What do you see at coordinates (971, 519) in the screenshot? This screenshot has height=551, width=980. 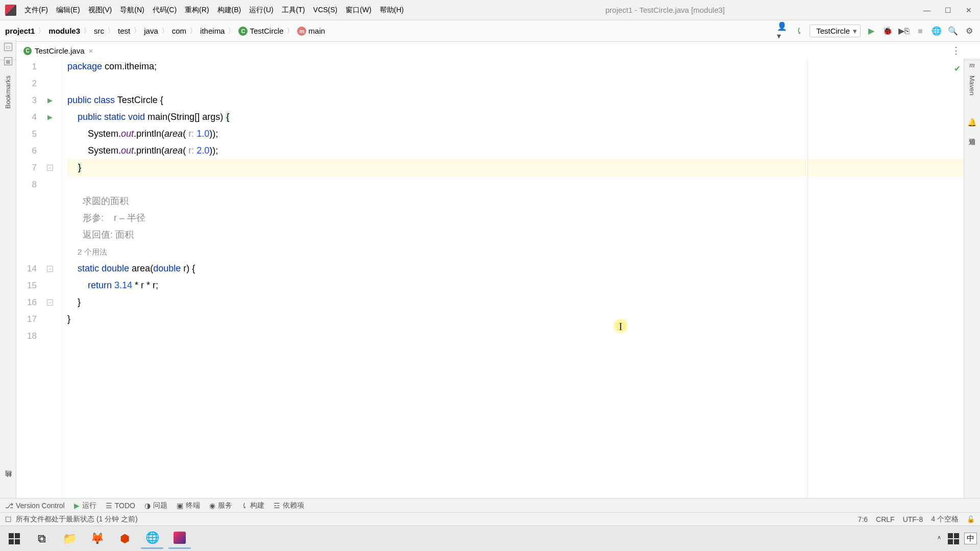 I see `lock-icon: 🔓` at bounding box center [971, 519].